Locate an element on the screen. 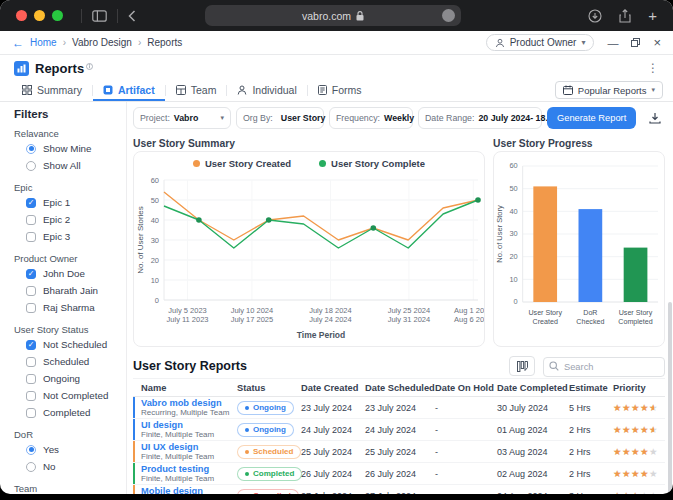 This screenshot has height=500, width=673. story-link: Mobile design is located at coordinates (189, 490).